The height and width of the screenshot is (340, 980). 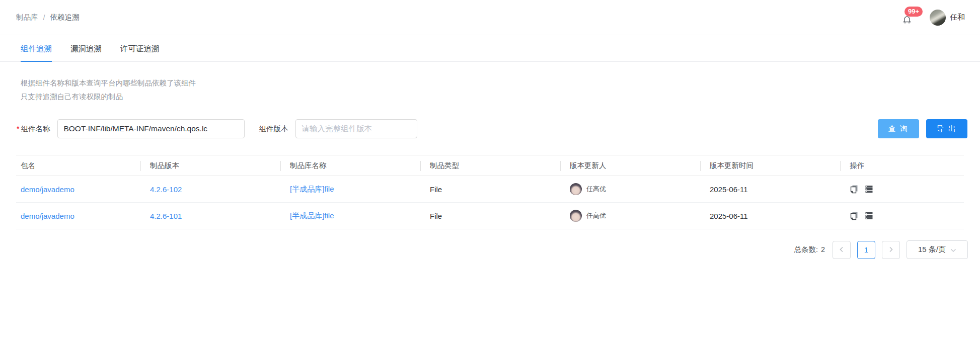 I want to click on description-line2: 只支持追溯自己有读权限的制品, so click(x=500, y=97).